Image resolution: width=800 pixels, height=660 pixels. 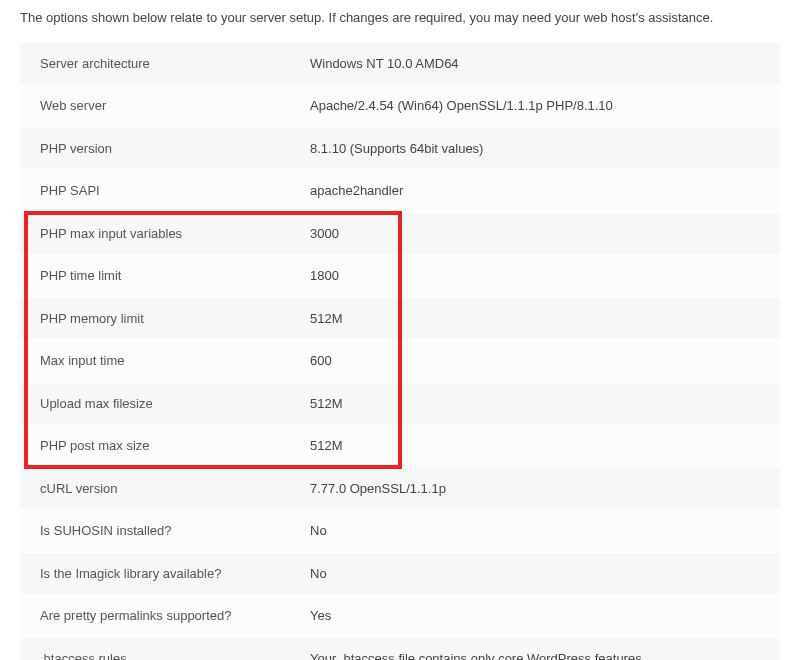 What do you see at coordinates (165, 64) in the screenshot?
I see `row-label: Server architecture` at bounding box center [165, 64].